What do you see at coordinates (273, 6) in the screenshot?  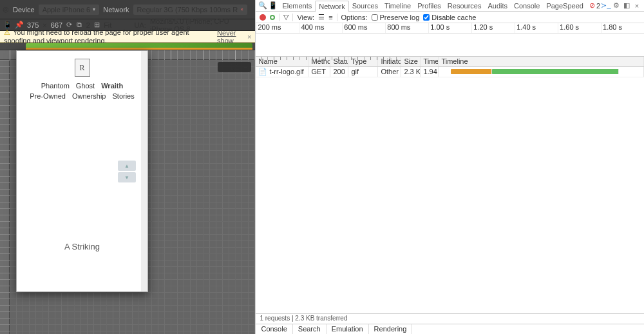 I see `device-icon: 📱` at bounding box center [273, 6].